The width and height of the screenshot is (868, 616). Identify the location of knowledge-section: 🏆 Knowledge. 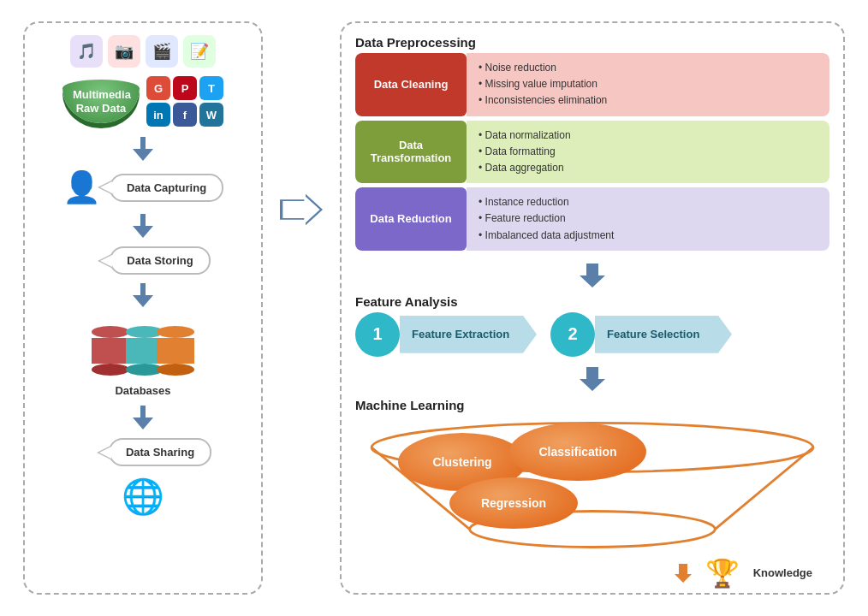
(592, 573).